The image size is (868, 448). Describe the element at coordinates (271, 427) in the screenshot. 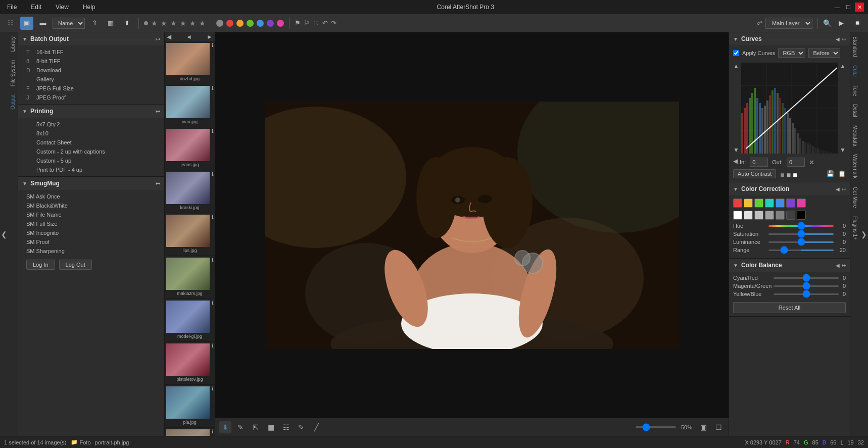

I see `overlay-tool: ▦` at that location.